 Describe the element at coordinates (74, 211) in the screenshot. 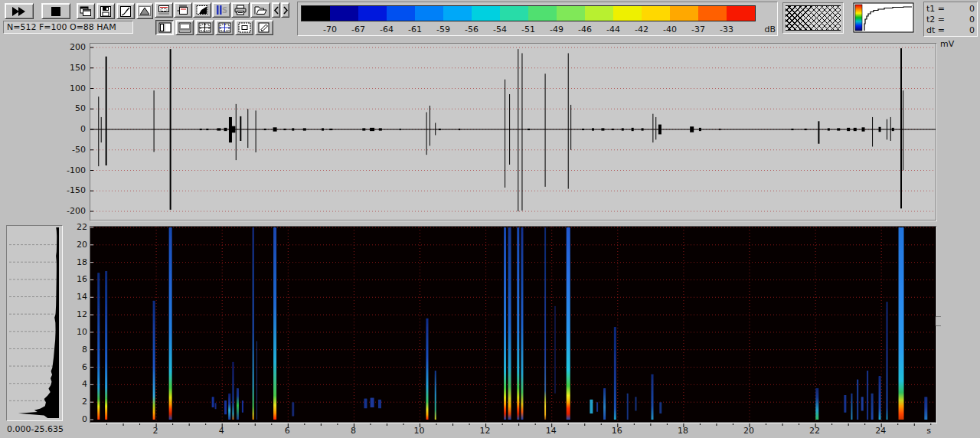

I see `waveform-y-tick-label: -200` at that location.